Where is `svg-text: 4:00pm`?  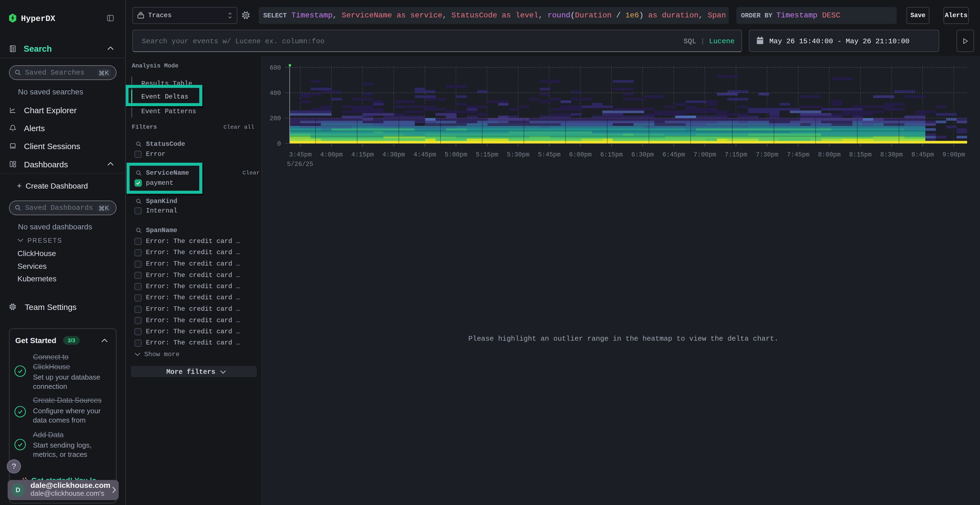 svg-text: 4:00pm is located at coordinates (331, 155).